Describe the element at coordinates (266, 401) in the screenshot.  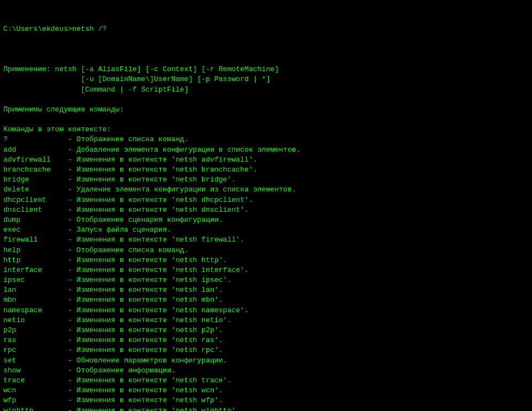
I see `terminal-line: wfp - Изменения в контексте 'netsh wfp'.` at that location.